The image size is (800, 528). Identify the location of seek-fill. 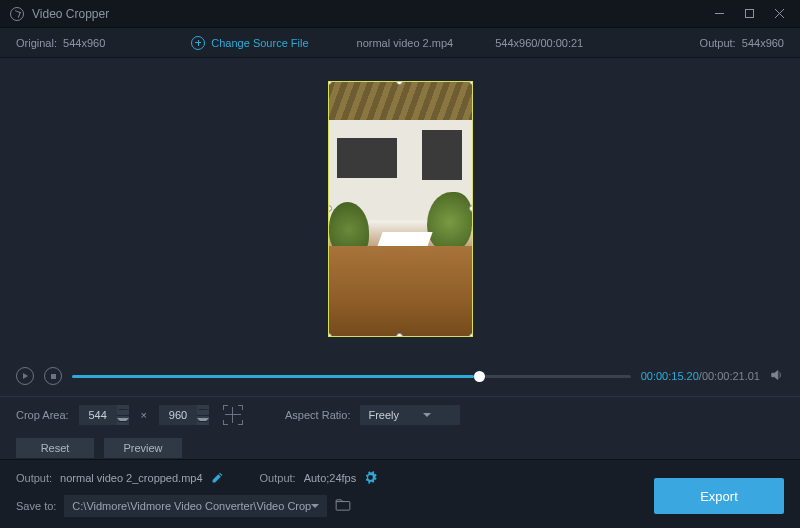
(273, 376).